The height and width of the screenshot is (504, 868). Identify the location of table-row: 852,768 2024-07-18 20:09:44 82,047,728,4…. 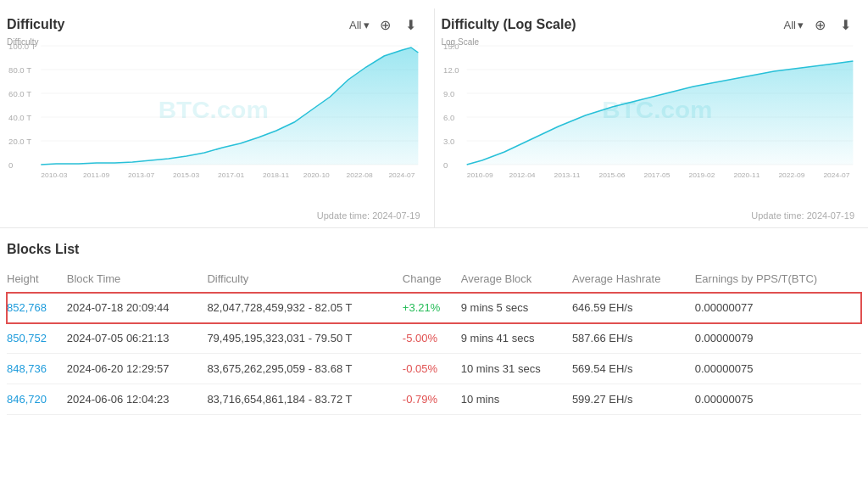
(434, 308).